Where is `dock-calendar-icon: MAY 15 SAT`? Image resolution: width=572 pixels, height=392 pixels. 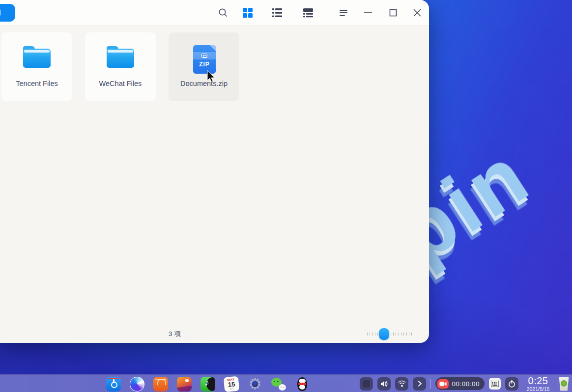
dock-calendar-icon: MAY 15 SAT is located at coordinates (232, 384).